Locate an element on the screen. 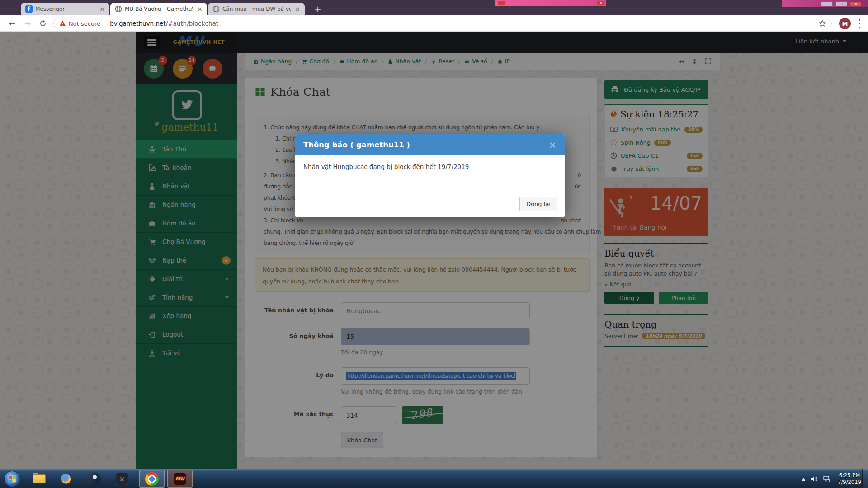 The image size is (868, 488). background-window-fragment: – □ × is located at coordinates (825, 4).